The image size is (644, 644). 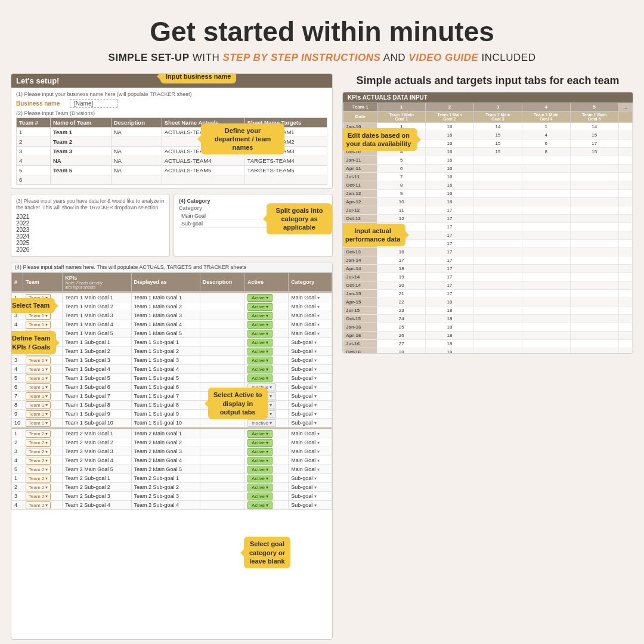 What do you see at coordinates (594, 126) in the screenshot?
I see `actuals-value-cell: 14` at bounding box center [594, 126].